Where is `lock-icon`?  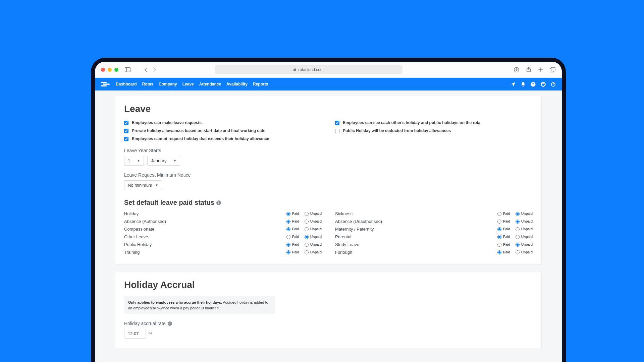
lock-icon is located at coordinates (294, 70).